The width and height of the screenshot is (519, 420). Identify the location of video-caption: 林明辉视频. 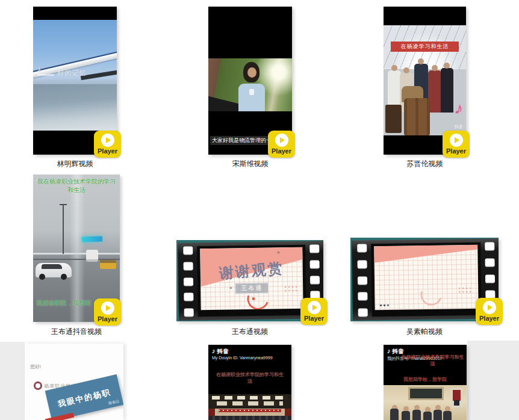
(75, 164).